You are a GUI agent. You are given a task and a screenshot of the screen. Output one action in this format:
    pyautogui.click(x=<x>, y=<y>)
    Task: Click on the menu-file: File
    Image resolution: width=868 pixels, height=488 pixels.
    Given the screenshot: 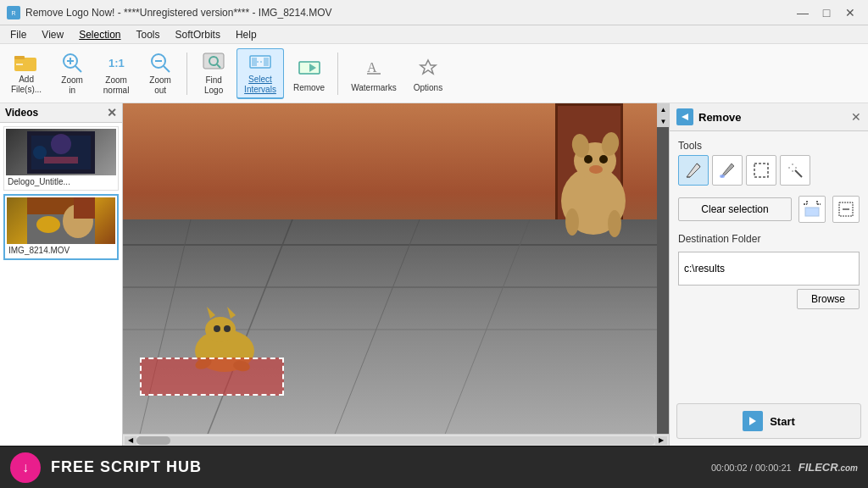 What is the action you would take?
    pyautogui.click(x=19, y=35)
    